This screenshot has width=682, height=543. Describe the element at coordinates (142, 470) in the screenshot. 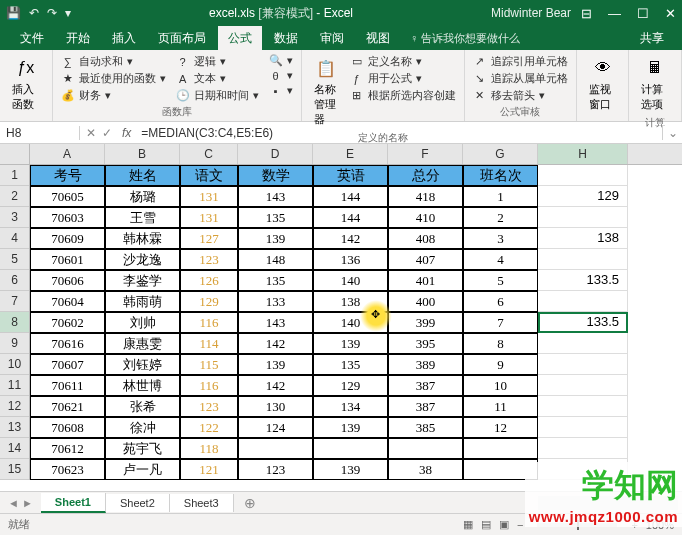

I see `cell: 卢一凡` at that location.